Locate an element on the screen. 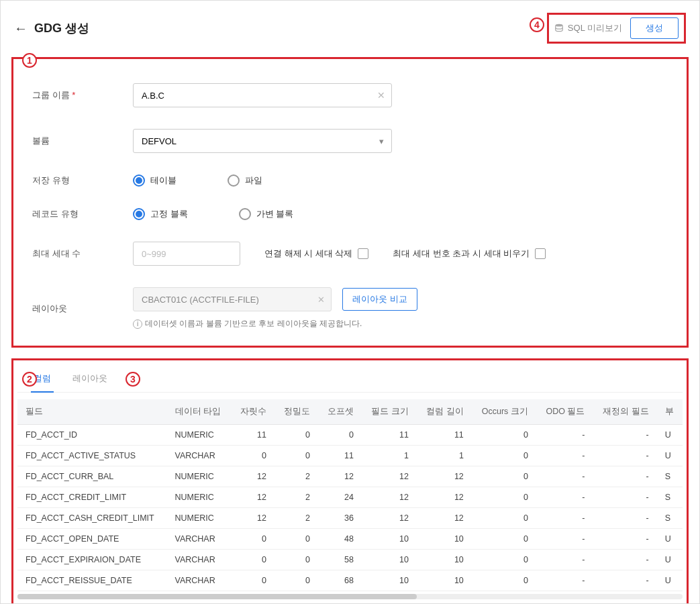  table-row: FD_ACCT_CREDIT_LIMITNUMERIC1222412120--S is located at coordinates (350, 498).